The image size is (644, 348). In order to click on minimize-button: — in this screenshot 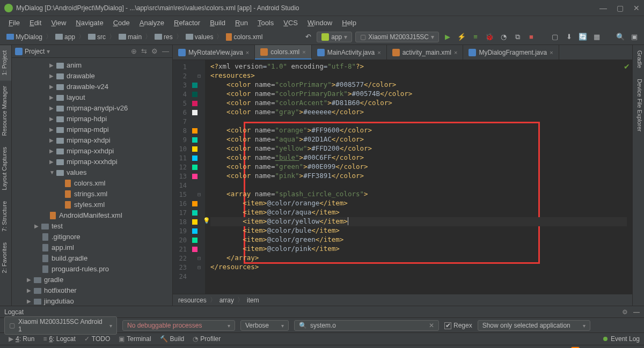, I will do `click(603, 8)`.